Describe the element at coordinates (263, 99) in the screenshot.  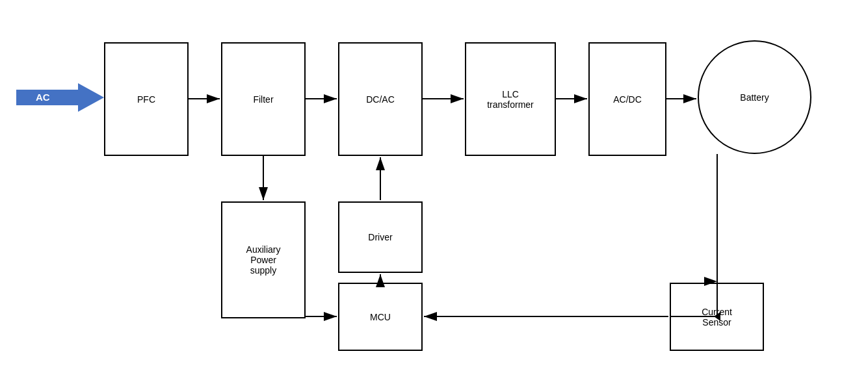
I see `filter-block: Filter` at that location.